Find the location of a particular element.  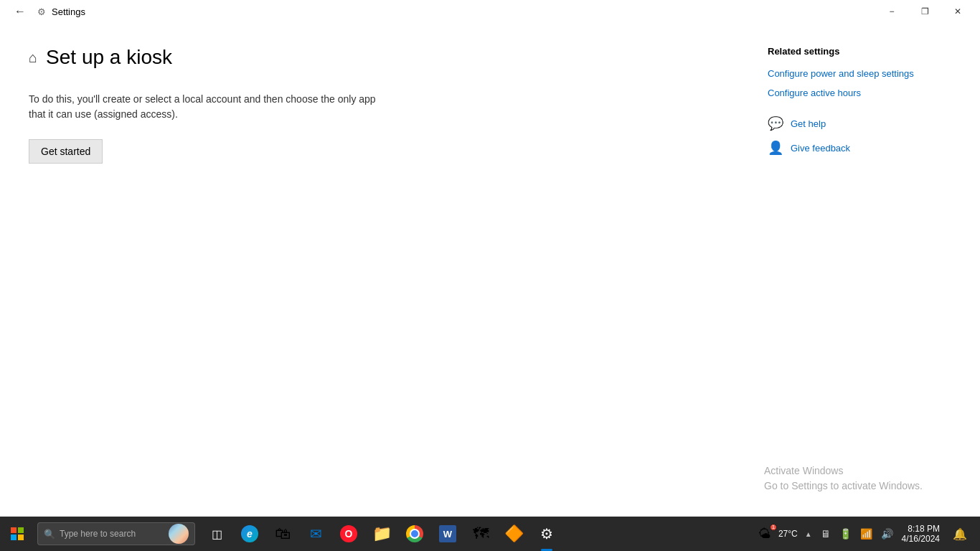

home-icon: ⌂ is located at coordinates (33, 57).